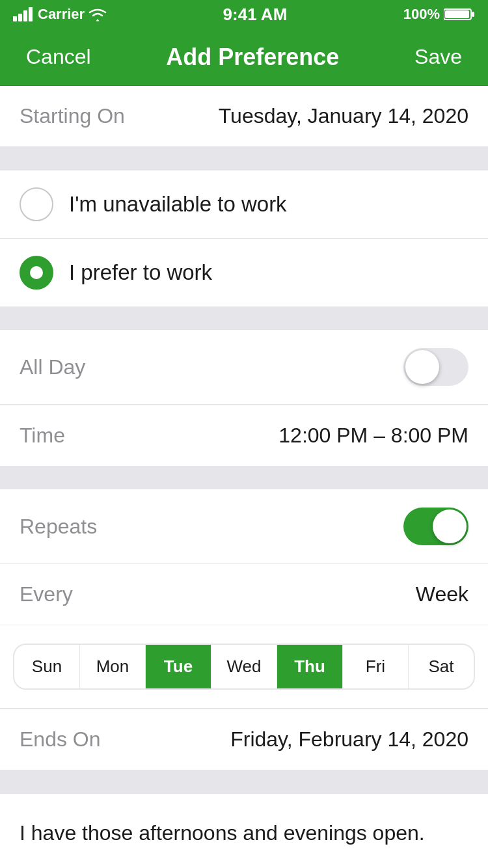 The height and width of the screenshot is (868, 488). I want to click on footer-note: I have those afternoons and evenings ope…, so click(244, 831).